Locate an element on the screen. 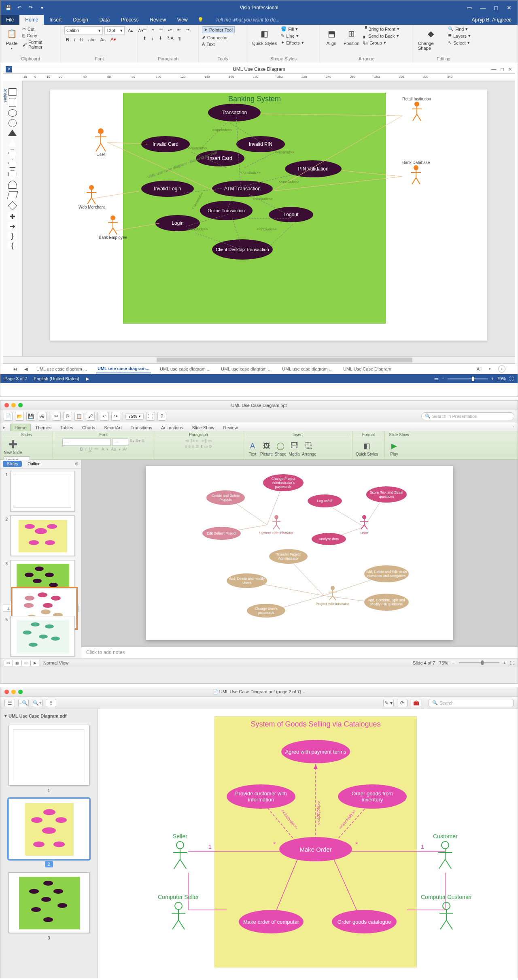  fit-page-icon: ⛶ is located at coordinates (512, 379).